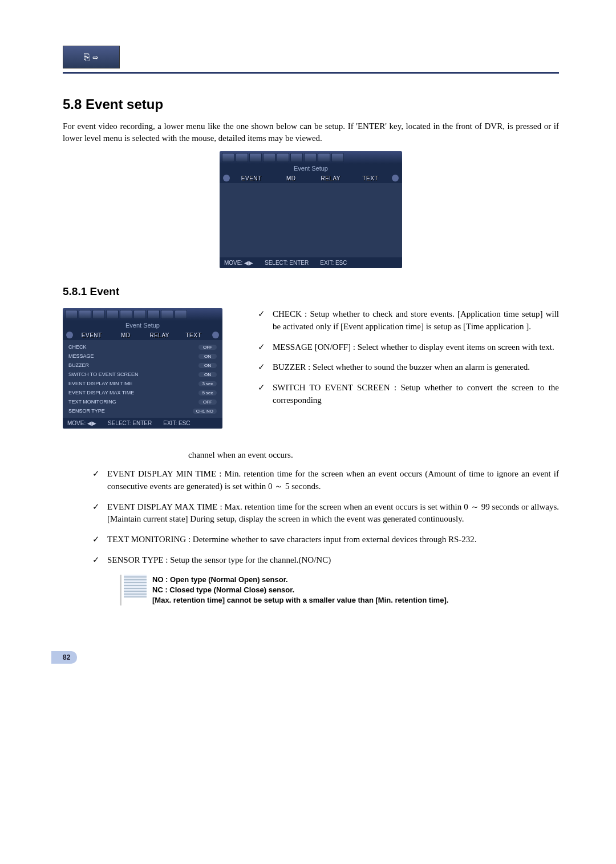 This screenshot has height=864, width=616. What do you see at coordinates (322, 517) in the screenshot?
I see `description-list-full: EVENT DISPLAY MIN TIME : Min. retention …` at bounding box center [322, 517].